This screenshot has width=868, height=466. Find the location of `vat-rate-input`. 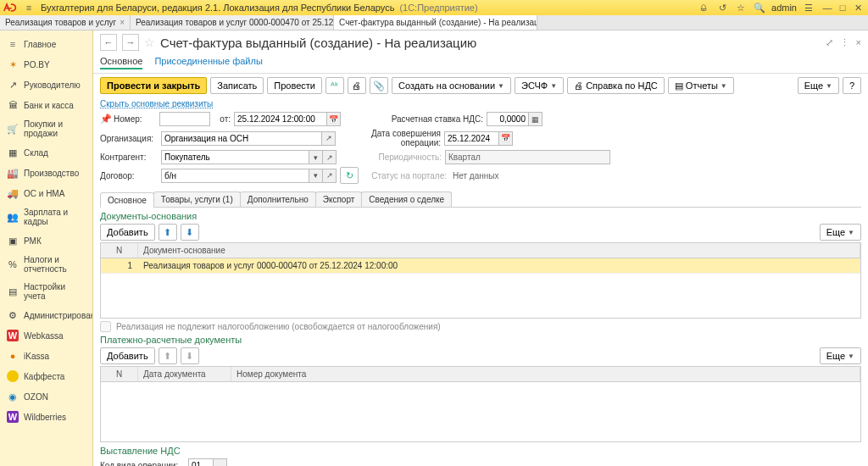

vat-rate-input is located at coordinates (508, 119).